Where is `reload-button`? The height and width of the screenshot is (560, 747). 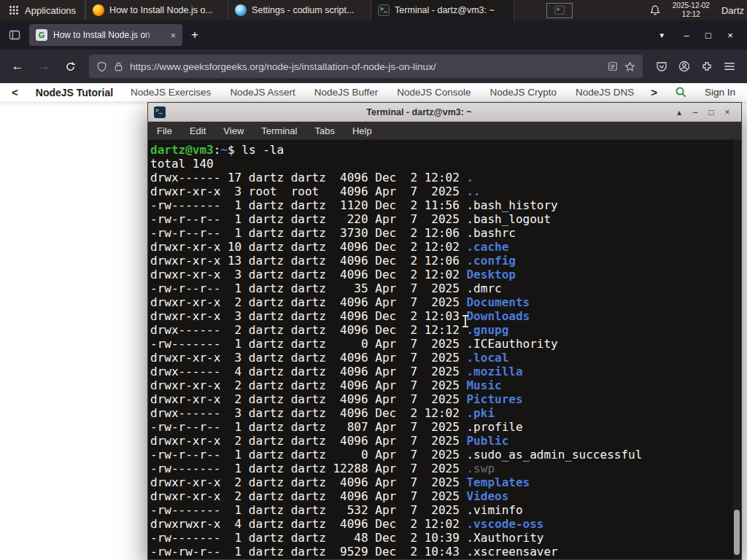
reload-button is located at coordinates (70, 66).